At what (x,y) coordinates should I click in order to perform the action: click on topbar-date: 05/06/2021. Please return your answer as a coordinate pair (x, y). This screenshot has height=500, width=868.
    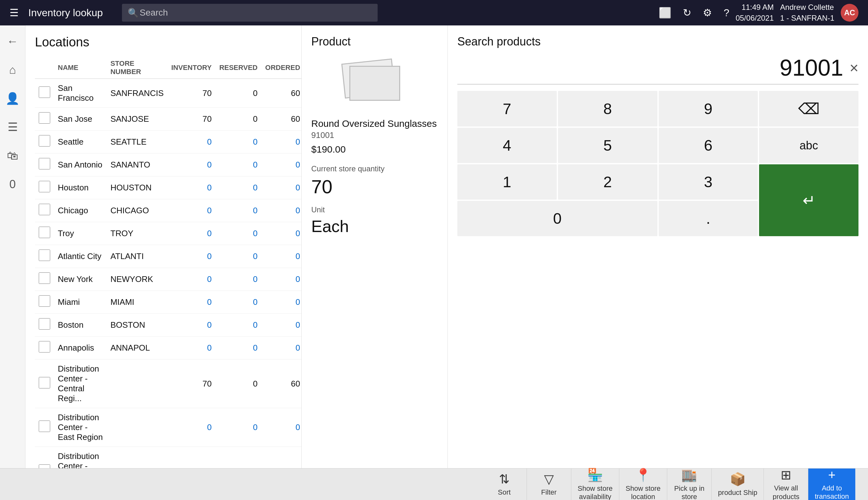
    Looking at the image, I should click on (755, 18).